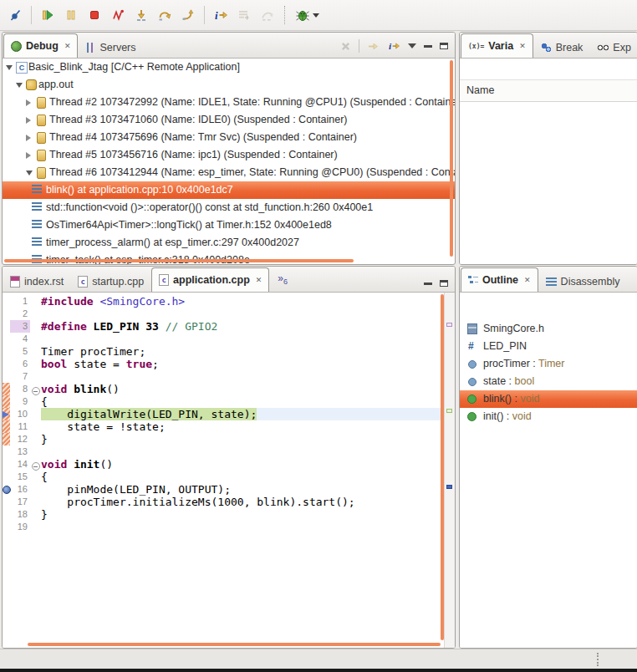  I want to click on code-line: 9{, so click(222, 401).